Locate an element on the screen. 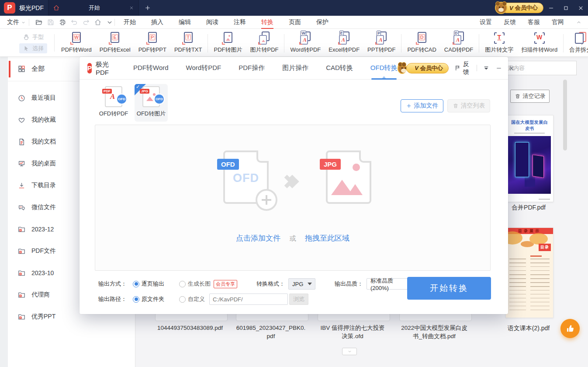 Image resolution: width=588 pixels, height=367 pixels. app-name: 极光PDF is located at coordinates (31, 8).